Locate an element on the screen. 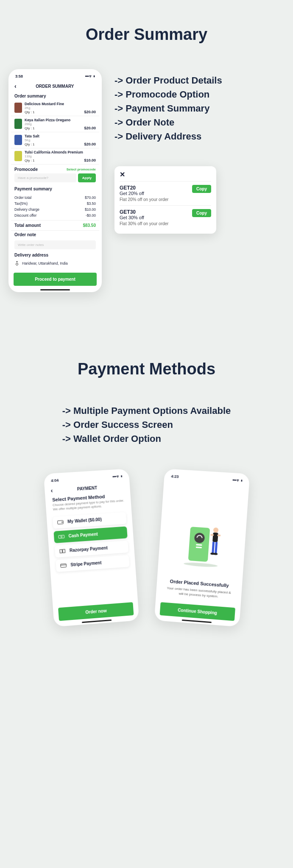 The height and width of the screenshot is (868, 293). item-name: Tulsi California Almonds Premium is located at coordinates (60, 152).